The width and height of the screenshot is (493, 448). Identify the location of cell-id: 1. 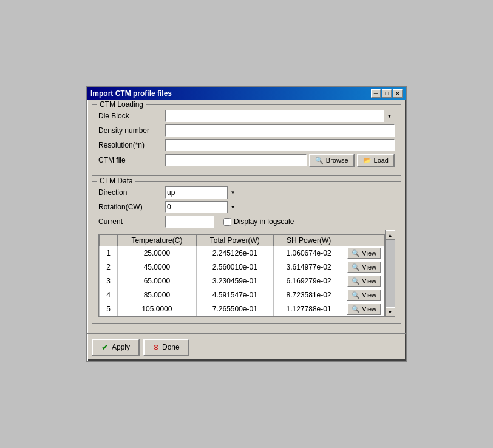
(109, 254).